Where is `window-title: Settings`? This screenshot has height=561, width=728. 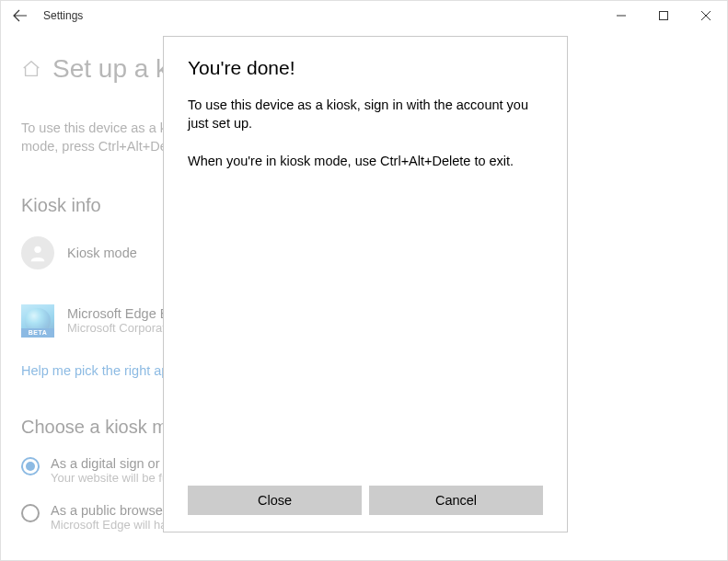
window-title: Settings is located at coordinates (63, 16).